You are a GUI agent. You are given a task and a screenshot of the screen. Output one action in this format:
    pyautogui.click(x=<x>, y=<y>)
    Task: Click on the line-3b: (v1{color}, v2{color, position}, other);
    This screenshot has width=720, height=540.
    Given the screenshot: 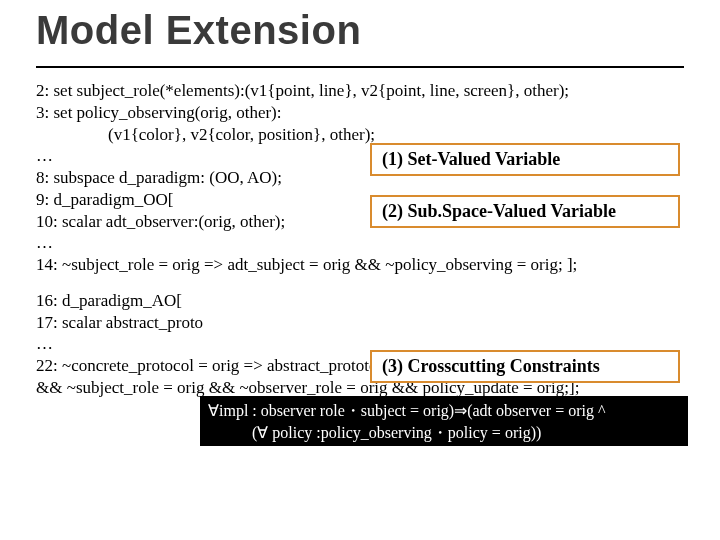 What is the action you would take?
    pyautogui.click(x=360, y=135)
    